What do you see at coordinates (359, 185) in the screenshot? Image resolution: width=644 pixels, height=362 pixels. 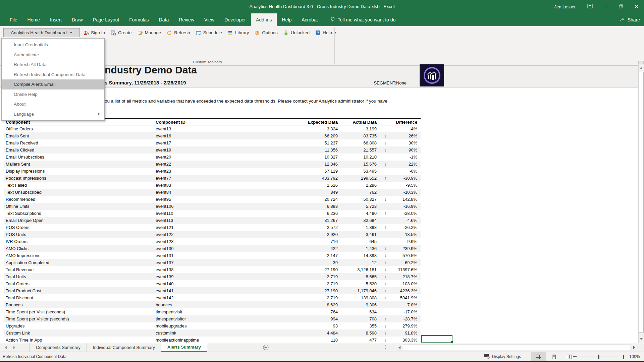 I see `cell-actual-data: 2,286` at bounding box center [359, 185].